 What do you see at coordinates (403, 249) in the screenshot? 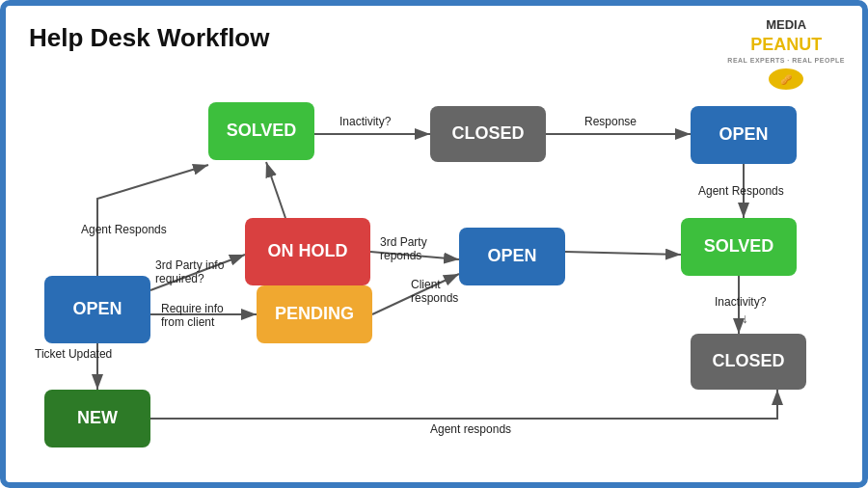
I see `label-3rd-party-reponds: 3rd Partyreponds` at bounding box center [403, 249].